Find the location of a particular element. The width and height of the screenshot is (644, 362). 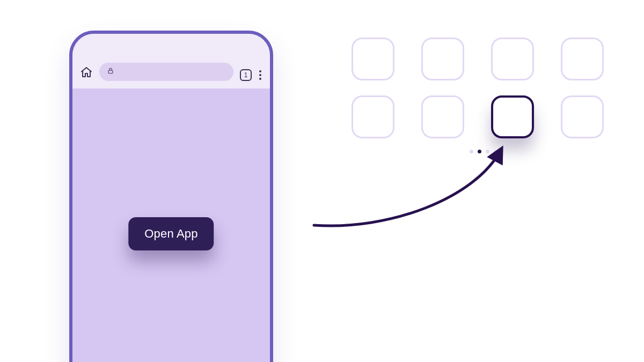

tabs-count-icon: 1 is located at coordinates (246, 75).